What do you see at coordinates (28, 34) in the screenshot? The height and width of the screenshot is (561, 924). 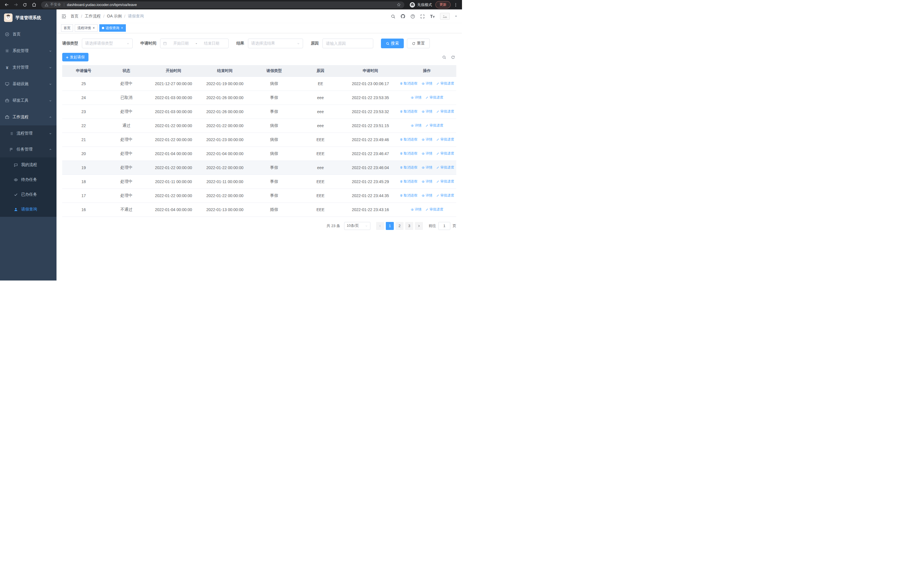 I see `sidebar-item-home: 首页` at bounding box center [28, 34].